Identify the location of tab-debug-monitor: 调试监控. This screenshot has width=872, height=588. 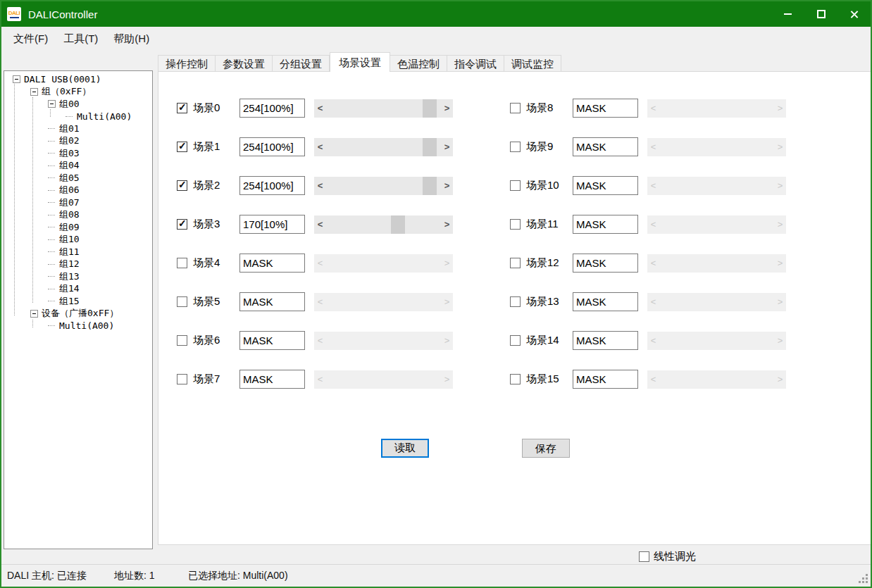
(532, 63).